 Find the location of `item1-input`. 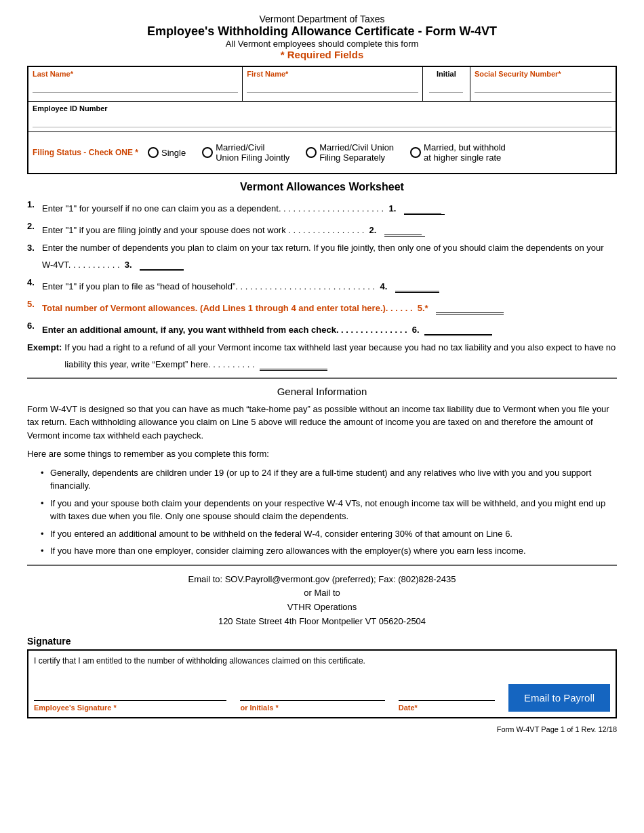

item1-input is located at coordinates (423, 208).